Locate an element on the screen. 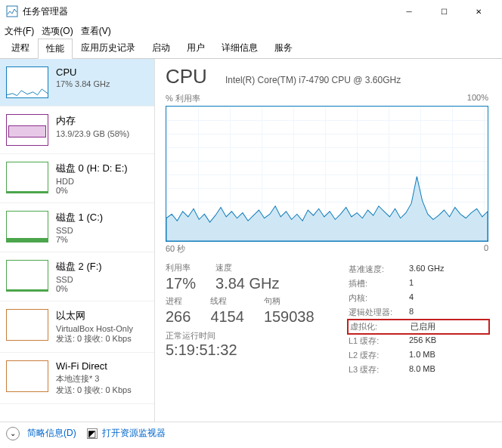  sidebar-eth-name: 以太网 is located at coordinates (95, 316).